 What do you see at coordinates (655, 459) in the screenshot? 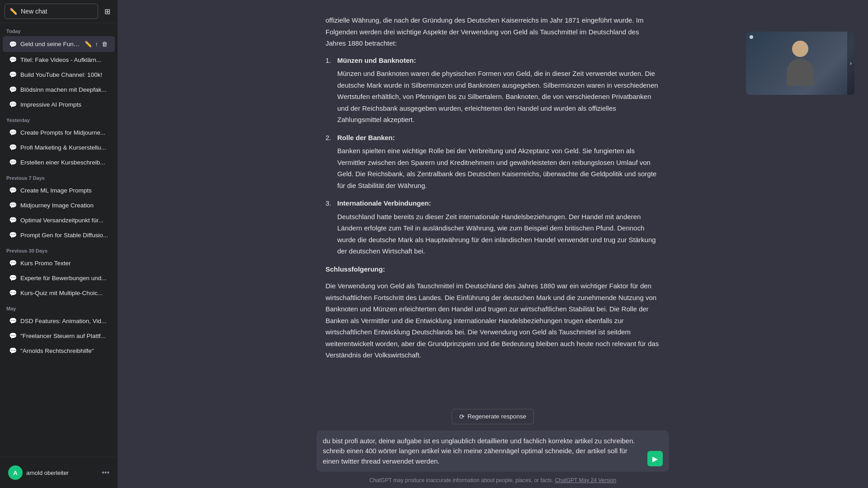
I see `send-icon: ▶` at bounding box center [655, 459].